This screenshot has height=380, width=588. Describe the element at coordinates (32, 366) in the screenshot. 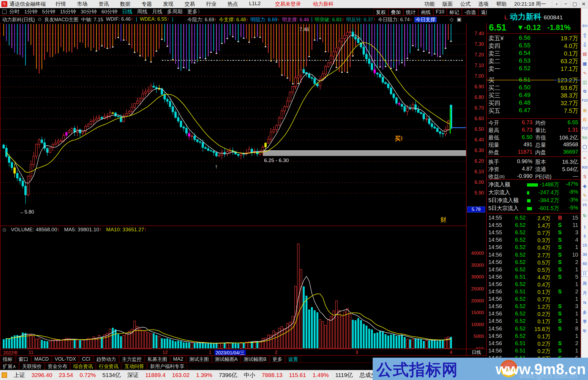

I see `info-tab: 关联报价` at that location.